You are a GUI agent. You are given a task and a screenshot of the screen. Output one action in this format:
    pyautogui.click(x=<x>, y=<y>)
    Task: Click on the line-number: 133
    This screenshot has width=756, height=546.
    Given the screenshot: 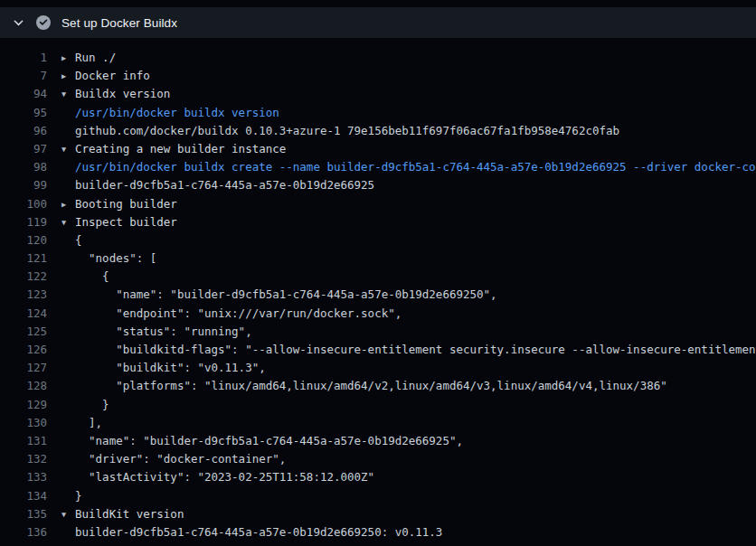 What is the action you would take?
    pyautogui.click(x=24, y=477)
    